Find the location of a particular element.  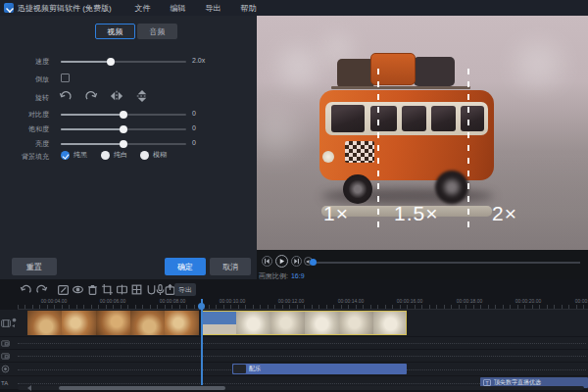

speed-slider-fill is located at coordinates (86, 62).